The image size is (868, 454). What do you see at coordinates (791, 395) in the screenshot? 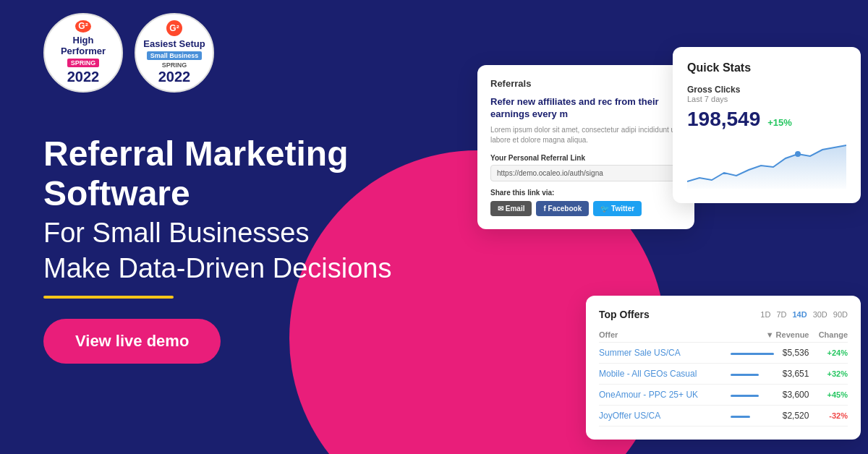
I see `revenue-value: $3,600` at bounding box center [791, 395].